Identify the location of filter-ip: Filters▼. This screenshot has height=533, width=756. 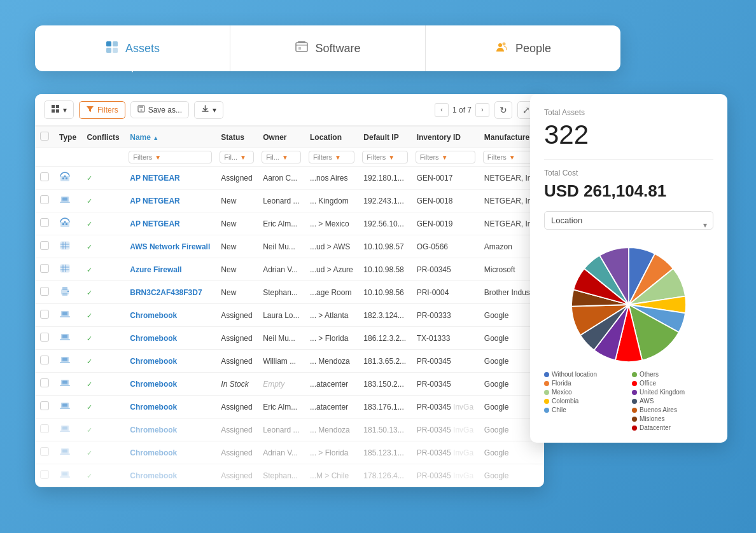
(384, 157).